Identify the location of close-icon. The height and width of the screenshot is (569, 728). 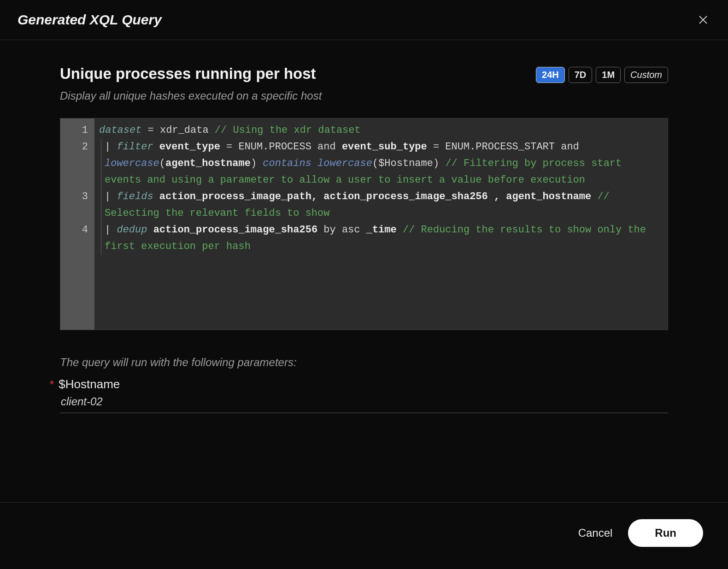
(703, 20).